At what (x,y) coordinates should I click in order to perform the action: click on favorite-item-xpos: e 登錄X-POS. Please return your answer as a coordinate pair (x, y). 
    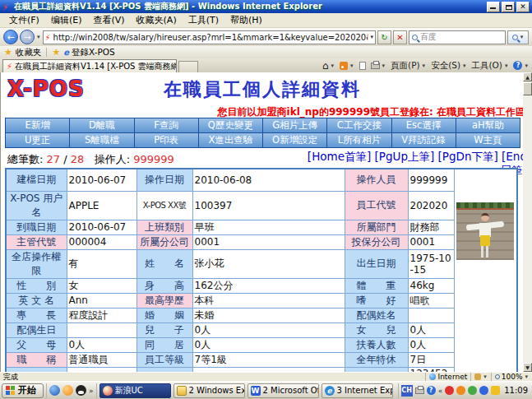
    Looking at the image, I should click on (89, 53).